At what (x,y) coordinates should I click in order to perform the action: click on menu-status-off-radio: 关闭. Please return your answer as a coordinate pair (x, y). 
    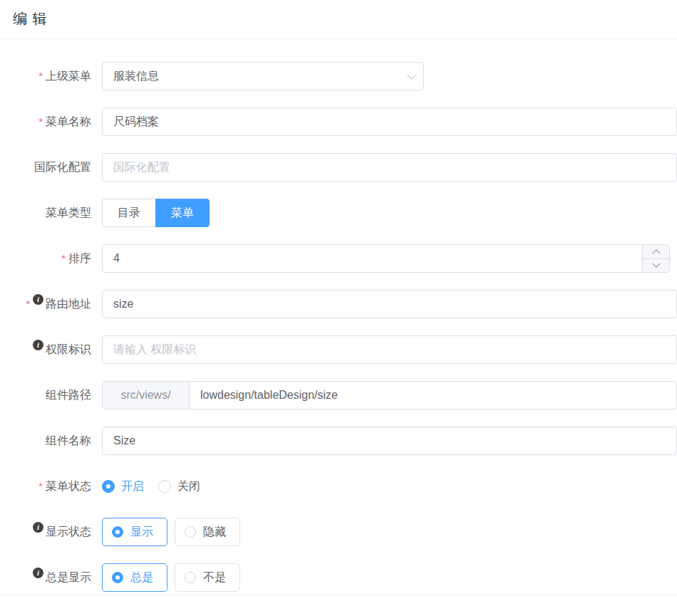
    Looking at the image, I should click on (180, 487).